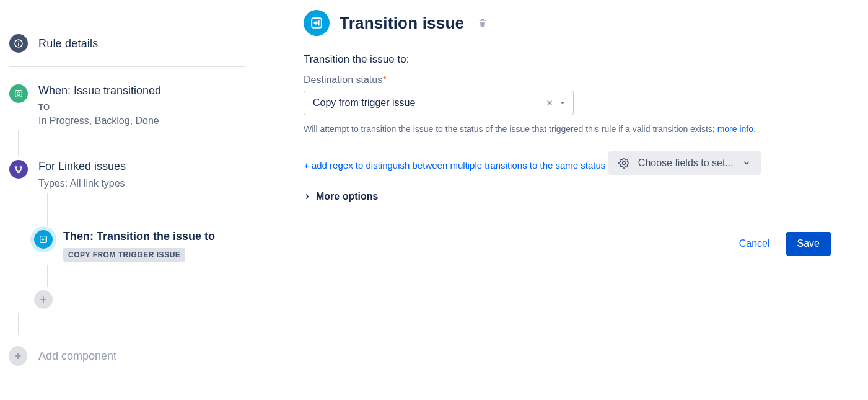  Describe the element at coordinates (347, 197) in the screenshot. I see `more-options-label: More options` at that location.